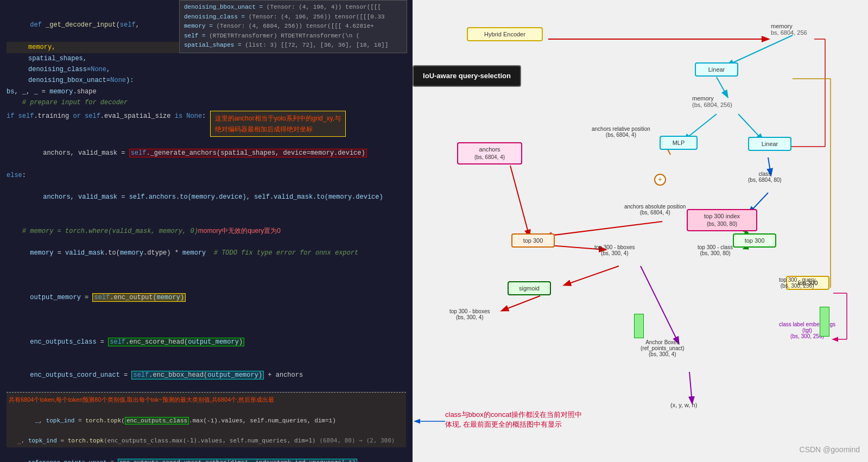 This screenshot has width=868, height=462. Describe the element at coordinates (293, 27) in the screenshot. I see `tooltip-popup: denoising_bbox_unact = (Tensor: (4, 196,…` at that location.